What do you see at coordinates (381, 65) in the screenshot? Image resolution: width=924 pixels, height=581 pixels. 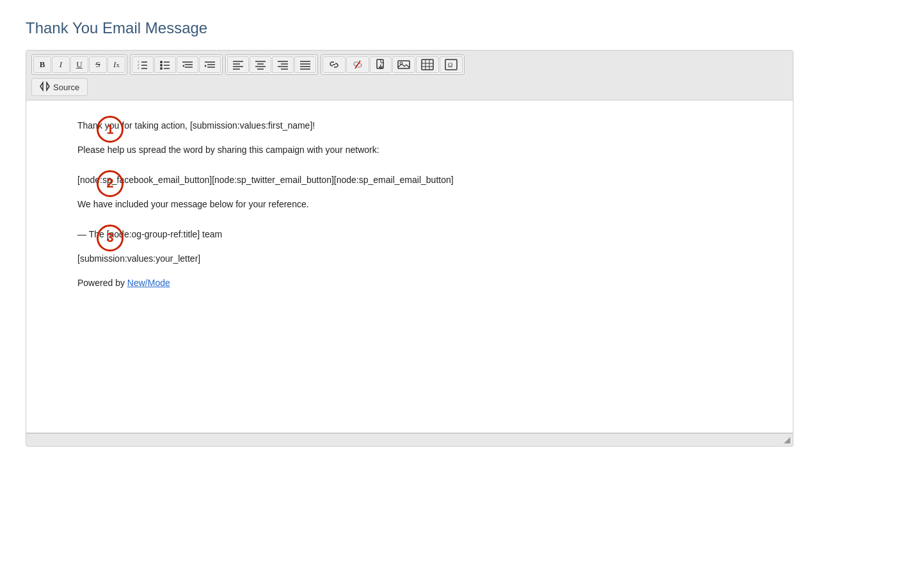 I see `insert-file-button` at bounding box center [381, 65].